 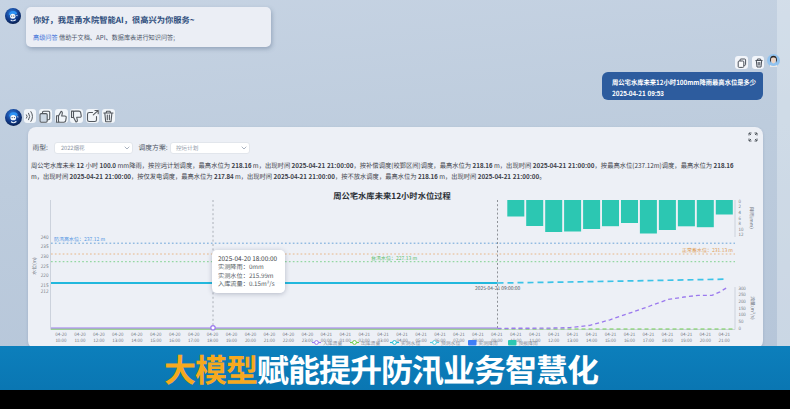 I want to click on svg-text: 2025-04-21 09:00:00, so click(x=498, y=288).